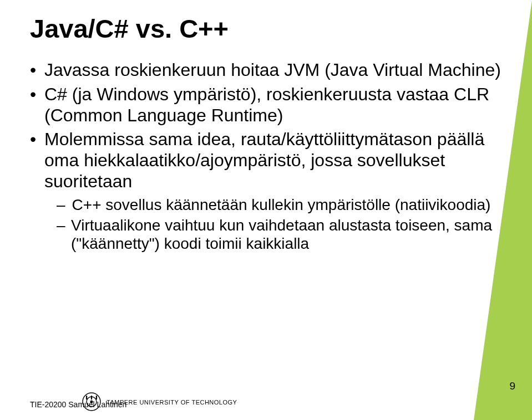 Image resolution: width=532 pixels, height=420 pixels. What do you see at coordinates (282, 205) in the screenshot?
I see `bullet-text: C++ sovellus käännetään kullekin ympäris…` at bounding box center [282, 205].